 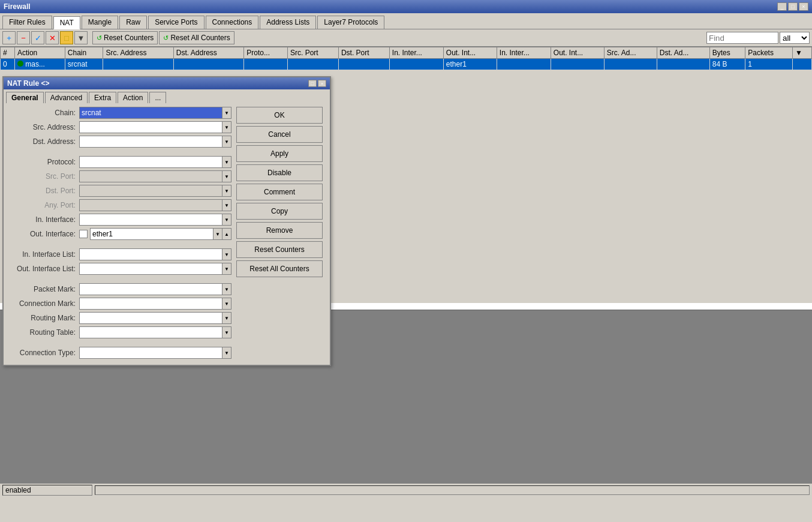 I want to click on reset-all-counters-button: Reset All Counters, so click(x=279, y=269).